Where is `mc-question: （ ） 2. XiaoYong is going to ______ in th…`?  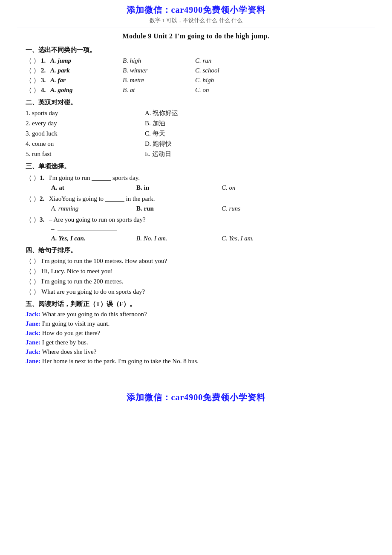
mc-question: （ ） 2. XiaoYong is going to ______ in th… is located at coordinates (196, 199).